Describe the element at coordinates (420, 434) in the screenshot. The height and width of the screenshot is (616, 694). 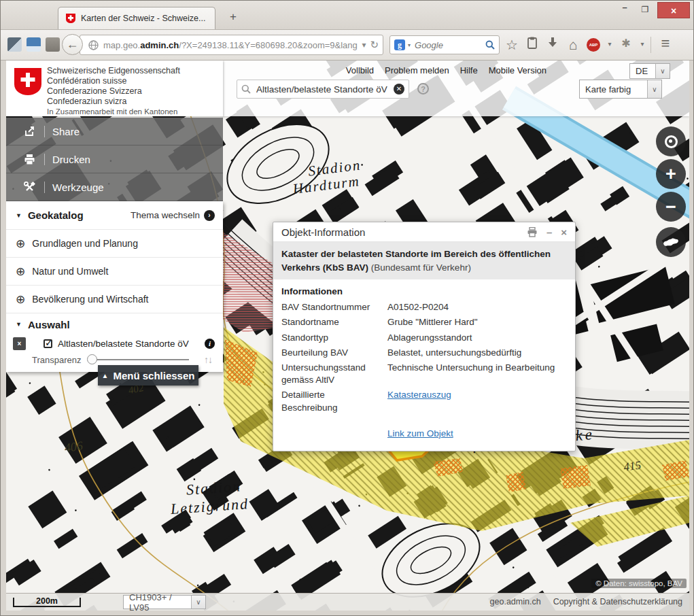
I see `object-link: Link zum Objekt` at that location.